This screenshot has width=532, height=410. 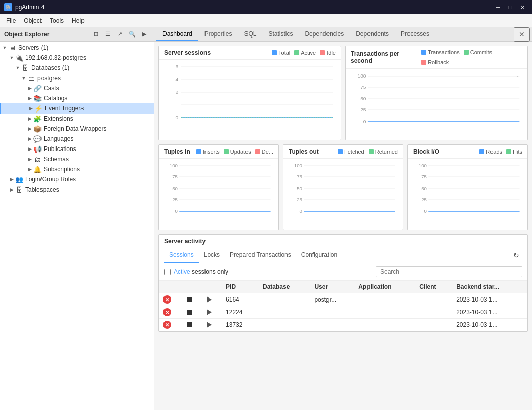 What do you see at coordinates (77, 78) in the screenshot?
I see `postgres-db-node: ▼ 🗃 postgres` at bounding box center [77, 78].